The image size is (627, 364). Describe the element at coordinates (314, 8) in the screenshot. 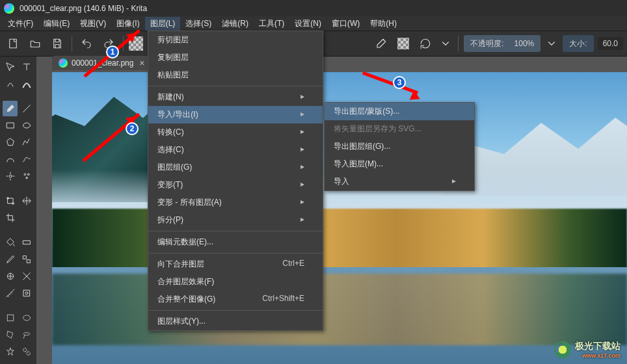

I see `titlebar: 000001_clear.png (140.6 MiB) - Krita` at that location.